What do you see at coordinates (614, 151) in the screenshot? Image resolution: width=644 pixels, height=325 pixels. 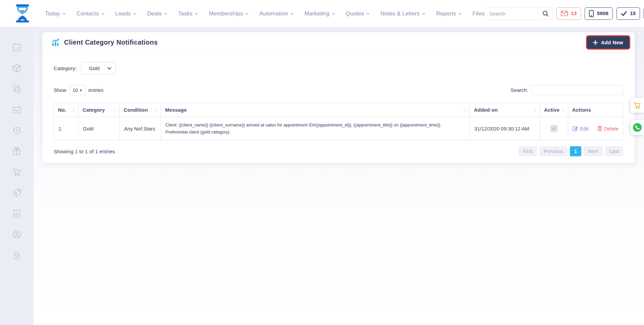 I see `pagination-last: Last` at bounding box center [614, 151].